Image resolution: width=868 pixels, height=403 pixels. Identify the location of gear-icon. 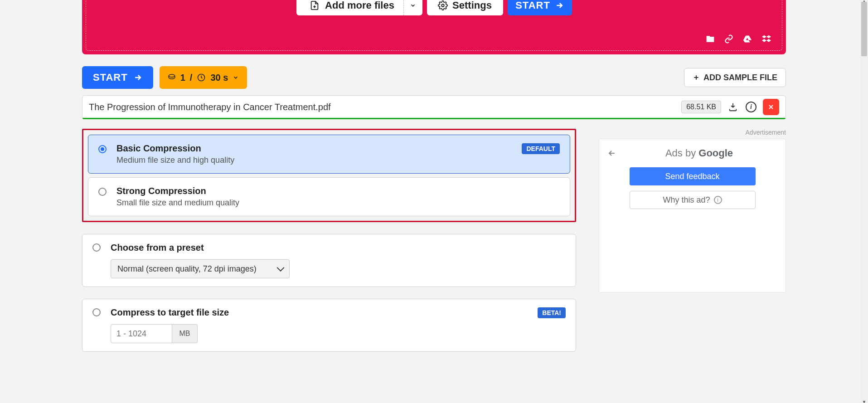
(443, 5).